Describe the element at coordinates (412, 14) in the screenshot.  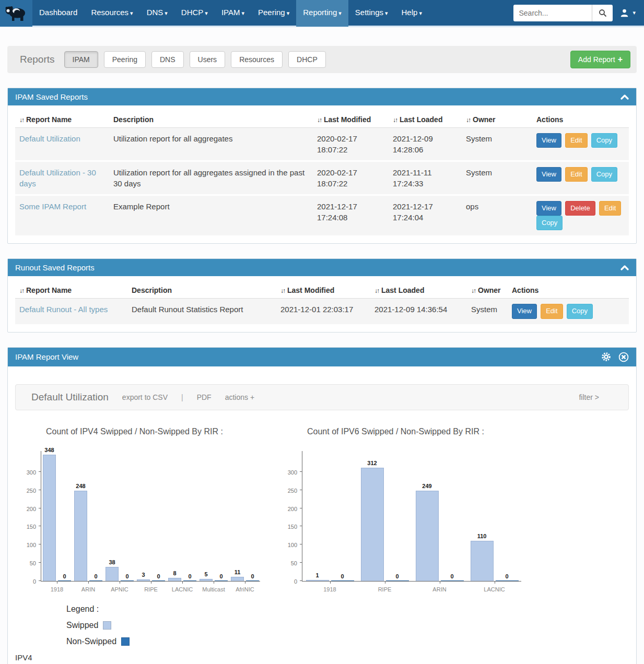
I see `nav-item-help: Help▾` at that location.